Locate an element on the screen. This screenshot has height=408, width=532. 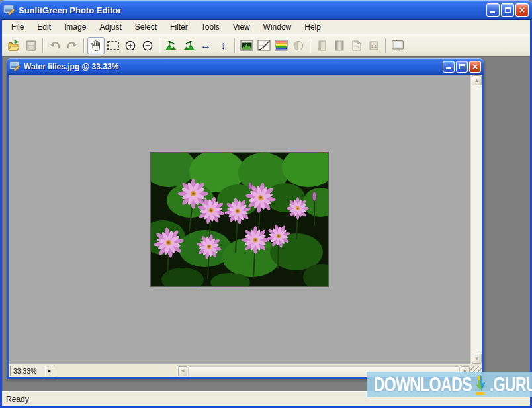
menu-image: Image is located at coordinates (75, 27).